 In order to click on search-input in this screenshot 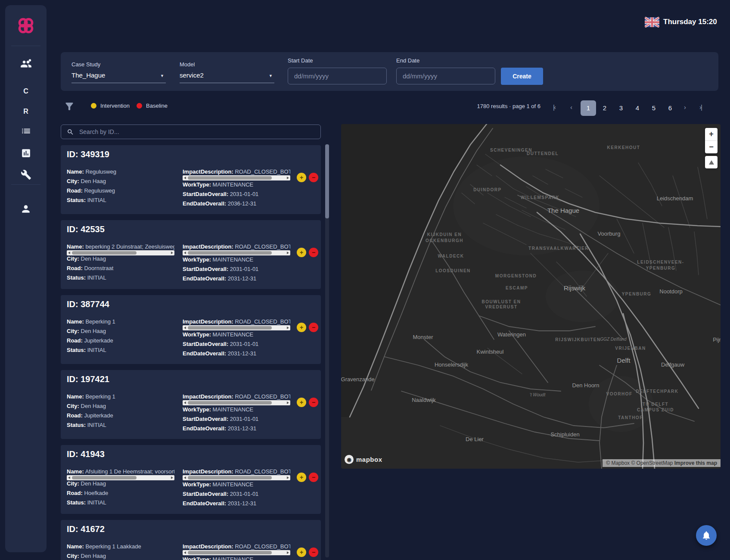, I will do `click(199, 132)`.